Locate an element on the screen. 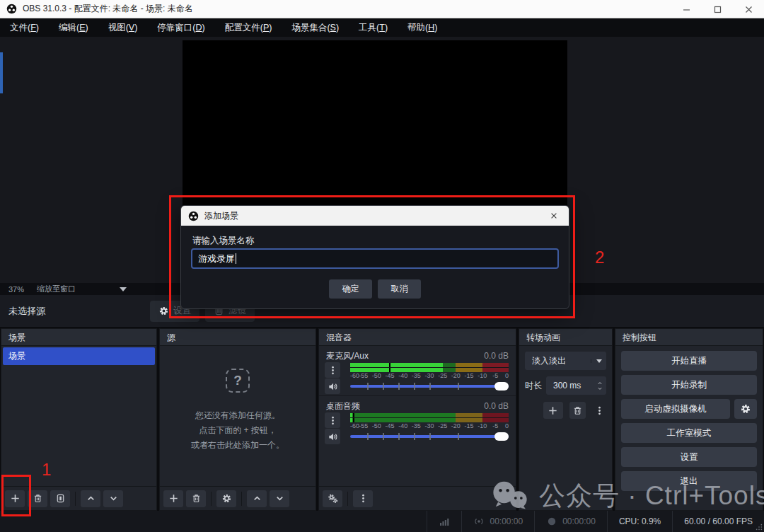 The image size is (764, 532). menu-edit: 编辑(E) is located at coordinates (74, 28).